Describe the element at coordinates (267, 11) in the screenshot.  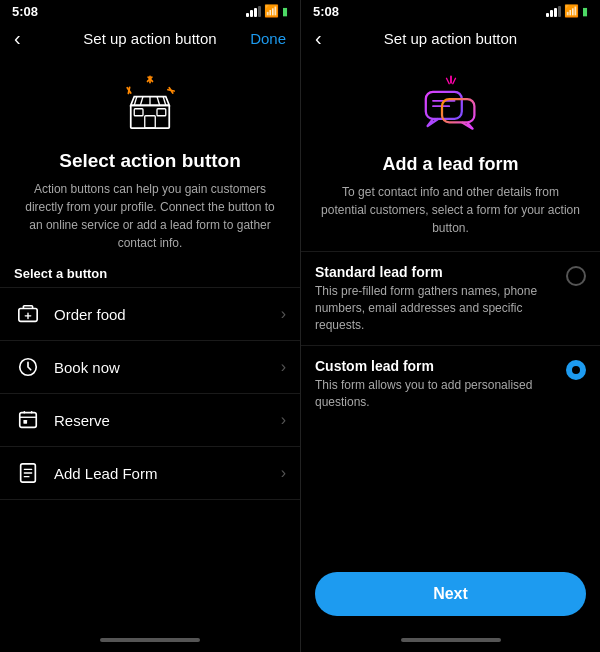
I see `left-status-icons: 📶 ▮` at that location.